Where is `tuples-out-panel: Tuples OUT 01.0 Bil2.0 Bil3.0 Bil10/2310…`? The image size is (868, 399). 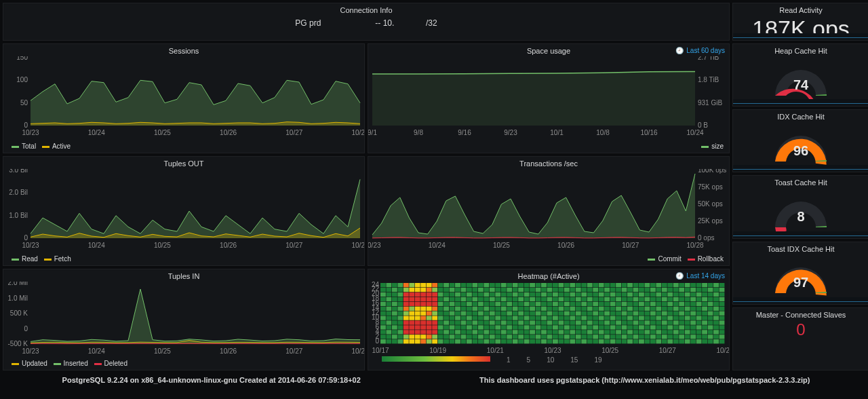 tuples-out-panel: Tuples OUT 01.0 Bil2.0 Bil3.0 Bil10/2310… is located at coordinates (184, 211).